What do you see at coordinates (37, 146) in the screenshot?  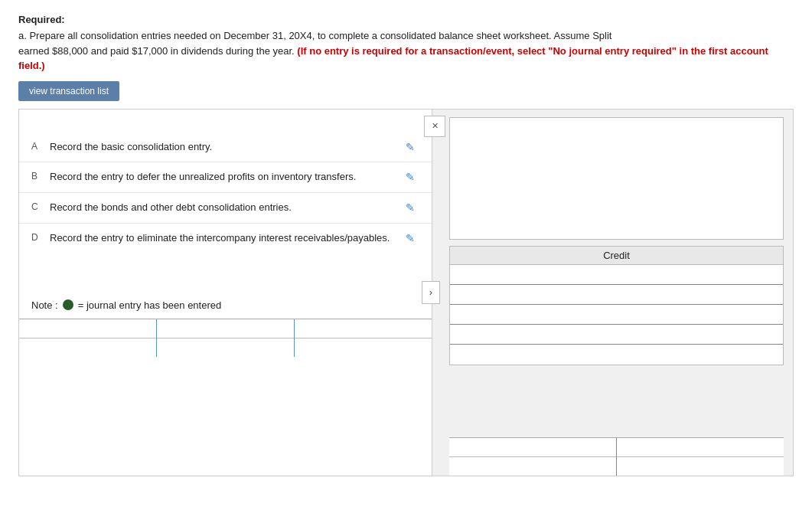 I see `entry-letter-a: A` at bounding box center [37, 146].